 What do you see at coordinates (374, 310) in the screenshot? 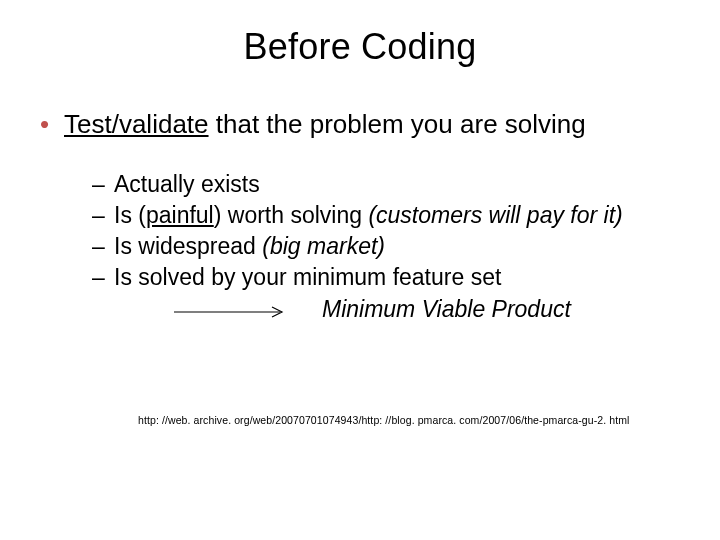
I see `mvp-line: Minimum Viable Product` at bounding box center [374, 310].